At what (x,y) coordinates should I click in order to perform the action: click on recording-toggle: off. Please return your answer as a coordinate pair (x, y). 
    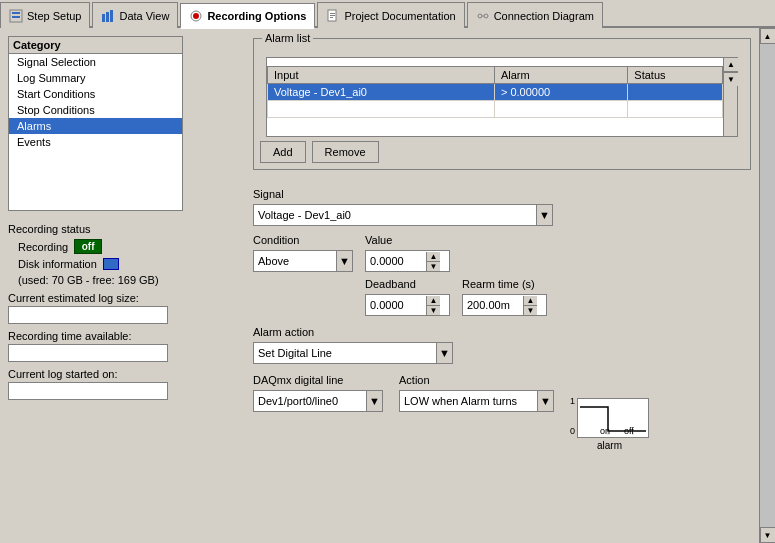
    Looking at the image, I should click on (88, 246).